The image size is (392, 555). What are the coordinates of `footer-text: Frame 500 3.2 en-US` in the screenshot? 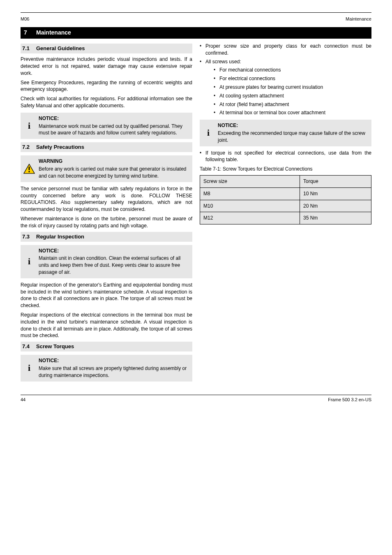 It's located at (350, 400).